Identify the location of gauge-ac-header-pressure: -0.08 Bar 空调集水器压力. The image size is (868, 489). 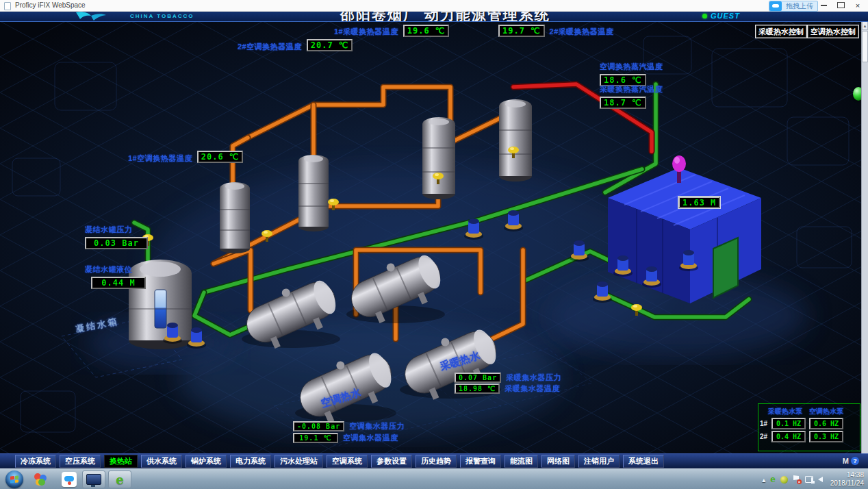
(349, 426).